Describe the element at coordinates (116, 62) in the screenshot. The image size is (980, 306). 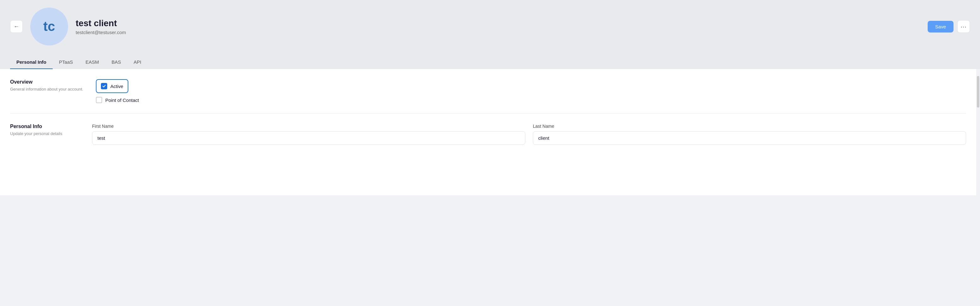
I see `tab-bas: BAS` at that location.